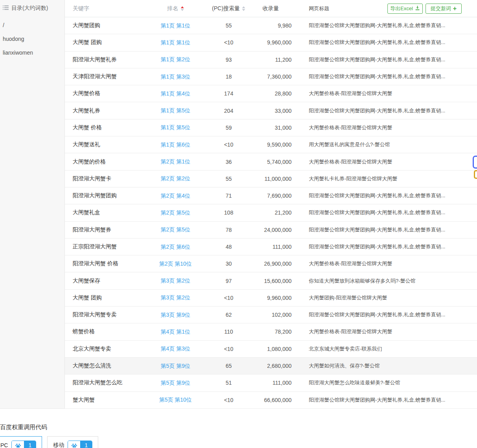  Describe the element at coordinates (24, 444) in the screenshot. I see `pc-weight-badge: 1` at that location.